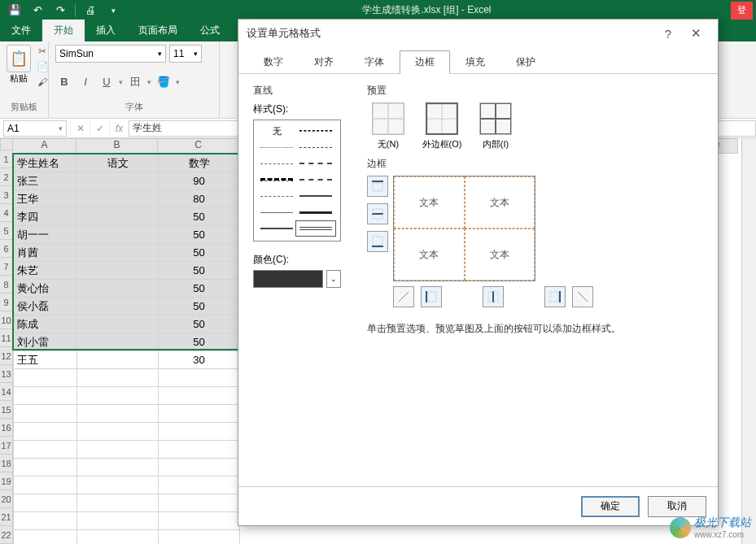  I want to click on style-med2, so click(277, 228).